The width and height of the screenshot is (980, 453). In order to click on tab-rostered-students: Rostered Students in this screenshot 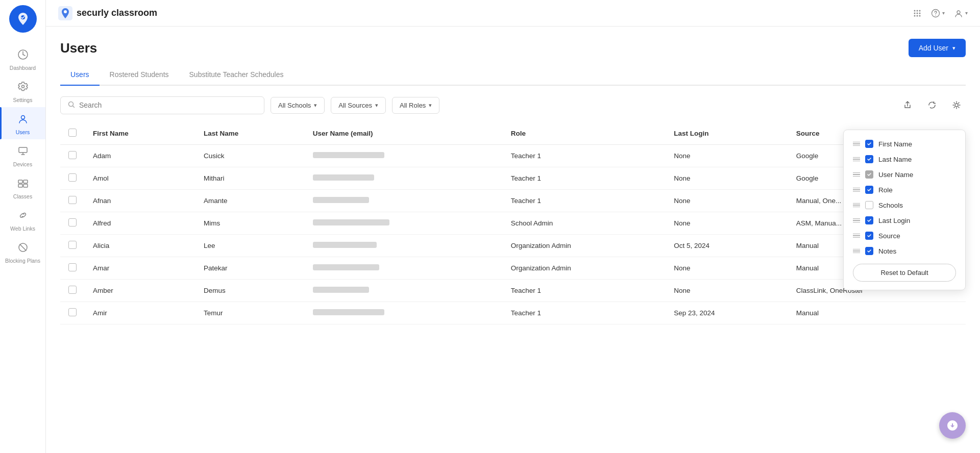, I will do `click(139, 76)`.